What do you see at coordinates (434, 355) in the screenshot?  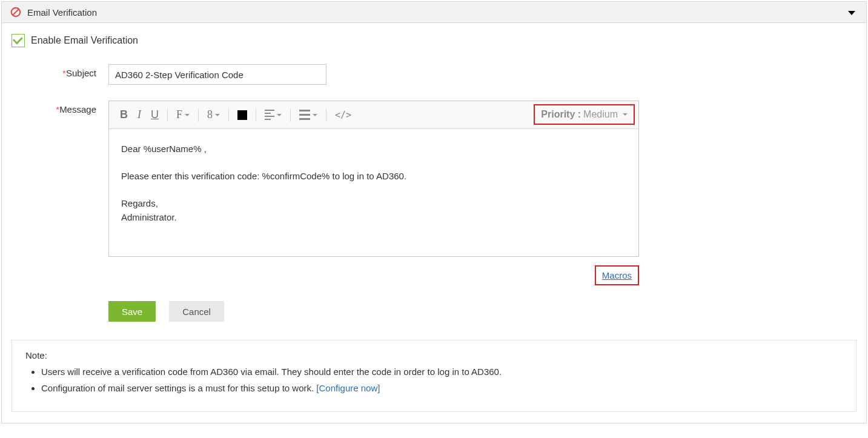 I see `note-title: Note:` at bounding box center [434, 355].